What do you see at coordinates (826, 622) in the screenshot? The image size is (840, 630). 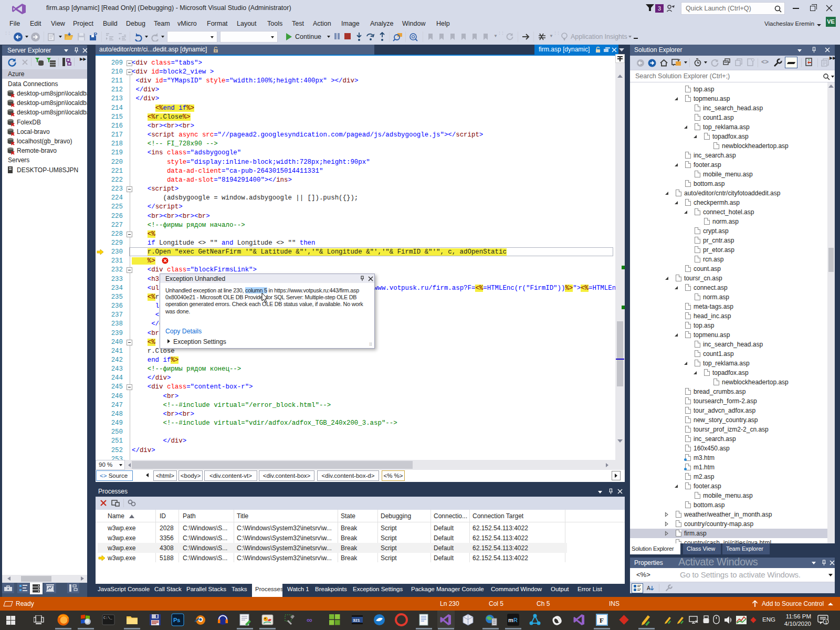 I see `svg-text: 1` at bounding box center [826, 622].